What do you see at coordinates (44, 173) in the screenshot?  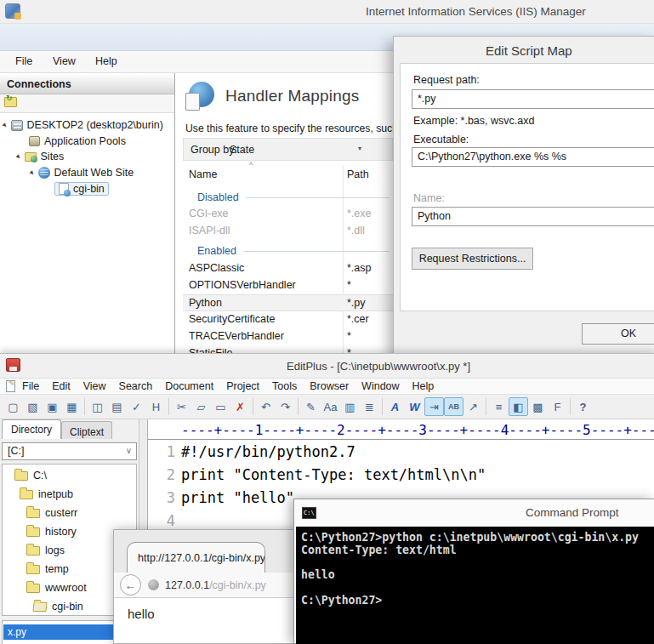 I see `globe-icon` at bounding box center [44, 173].